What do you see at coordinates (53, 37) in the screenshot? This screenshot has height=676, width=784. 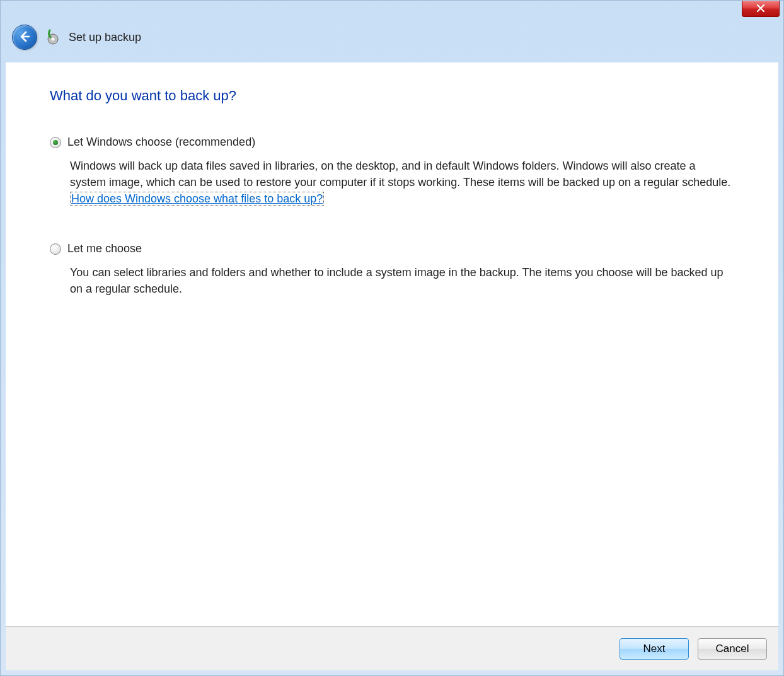 I see `backup-wizard-icon` at bounding box center [53, 37].